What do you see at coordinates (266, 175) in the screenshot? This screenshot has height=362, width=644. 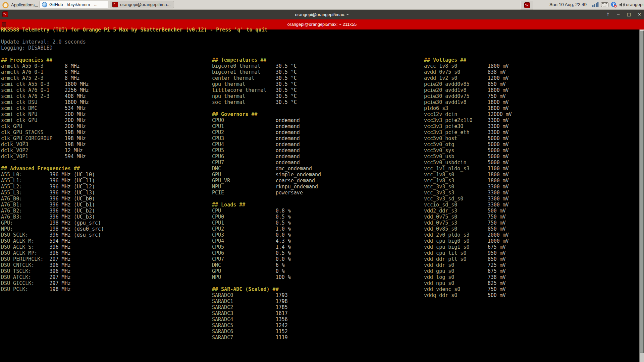 I see `telemetry-row: GPUsimple_ondemand` at bounding box center [266, 175].